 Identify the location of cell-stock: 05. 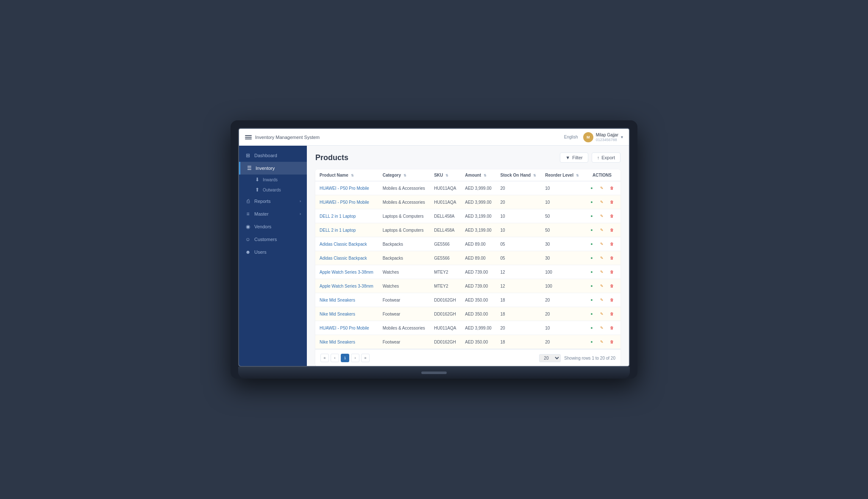
(519, 244).